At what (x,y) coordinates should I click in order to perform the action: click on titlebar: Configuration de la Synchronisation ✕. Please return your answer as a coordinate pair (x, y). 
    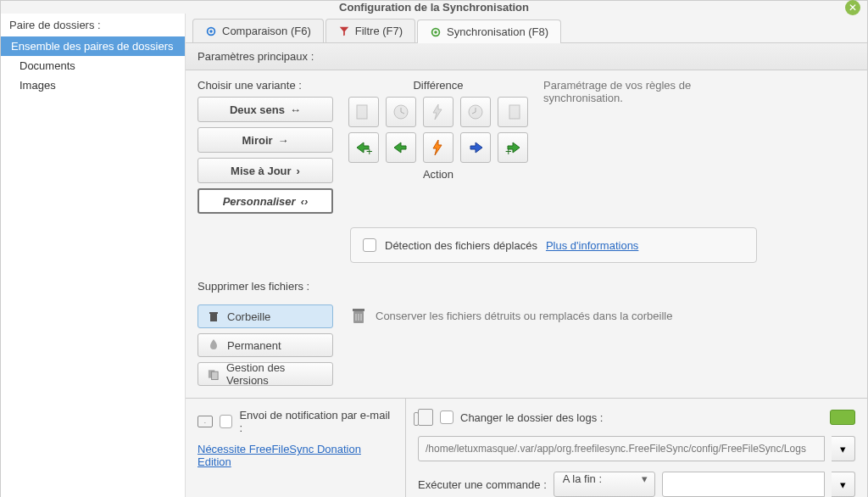
    Looking at the image, I should click on (434, 7).